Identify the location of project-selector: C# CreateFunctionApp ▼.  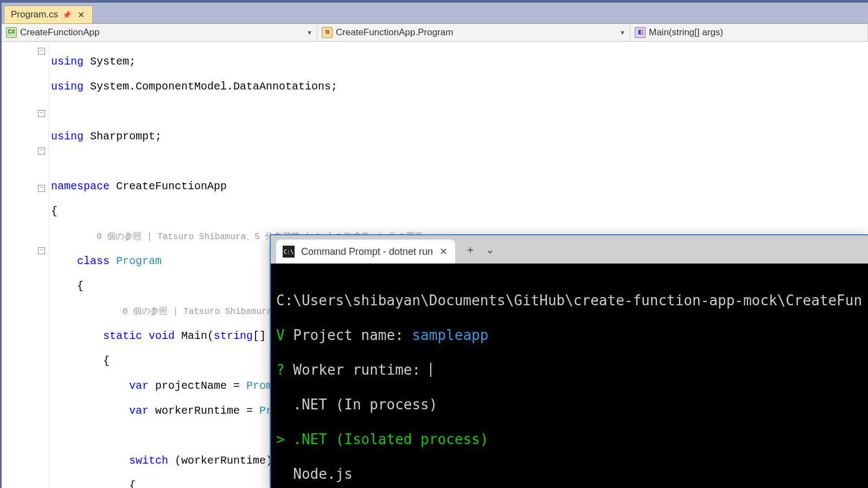
(159, 33).